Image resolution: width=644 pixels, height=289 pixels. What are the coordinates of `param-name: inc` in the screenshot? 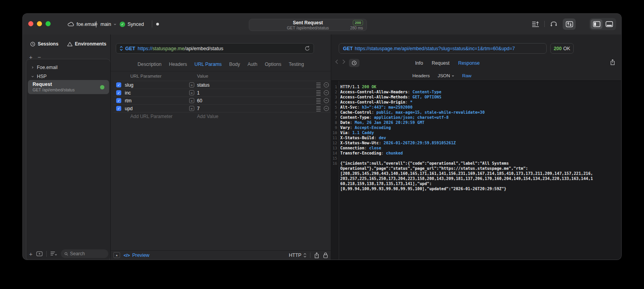 It's located at (128, 93).